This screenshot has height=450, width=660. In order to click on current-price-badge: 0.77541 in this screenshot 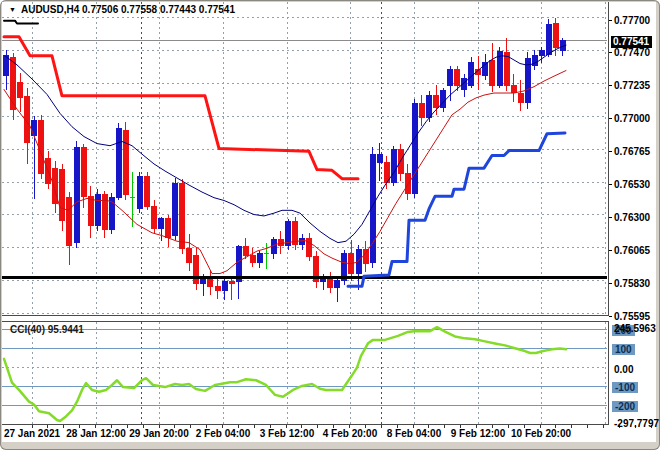, I will do `click(632, 42)`.